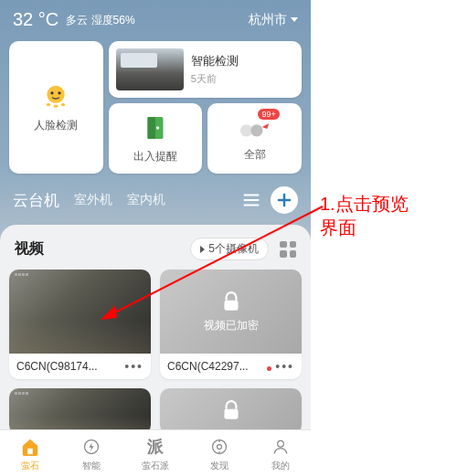 This screenshot has height=476, width=457. What do you see at coordinates (219, 466) in the screenshot?
I see `nav-label: 发现` at bounding box center [219, 466].